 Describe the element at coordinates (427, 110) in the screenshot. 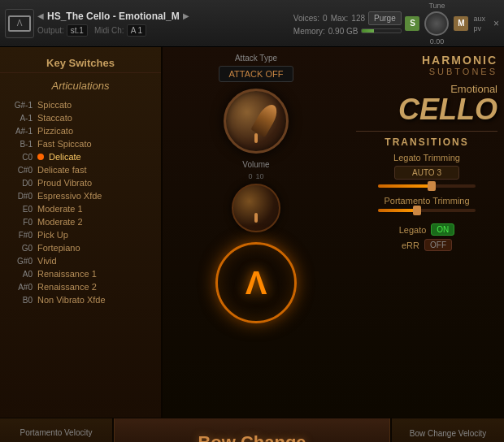

I see `cello-big-text: CELLO` at that location.